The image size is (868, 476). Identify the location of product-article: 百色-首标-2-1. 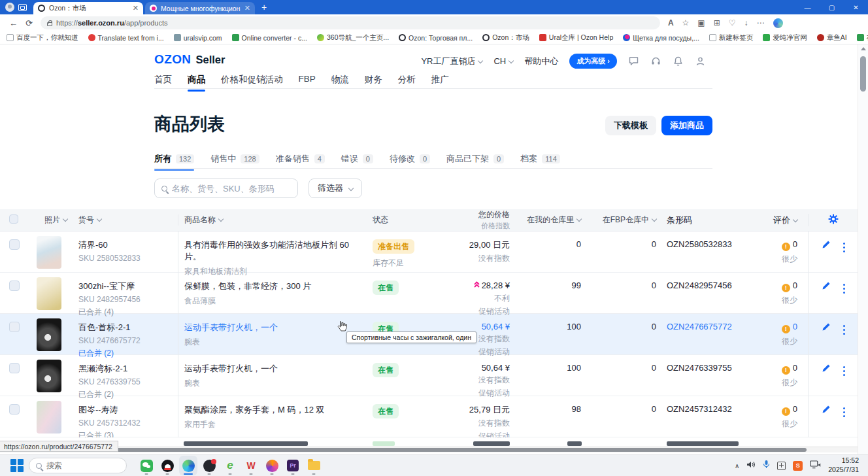
(123, 328).